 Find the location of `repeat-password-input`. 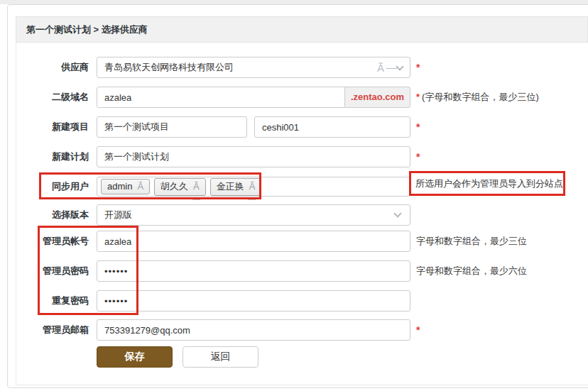

repeat-password-input is located at coordinates (254, 301).